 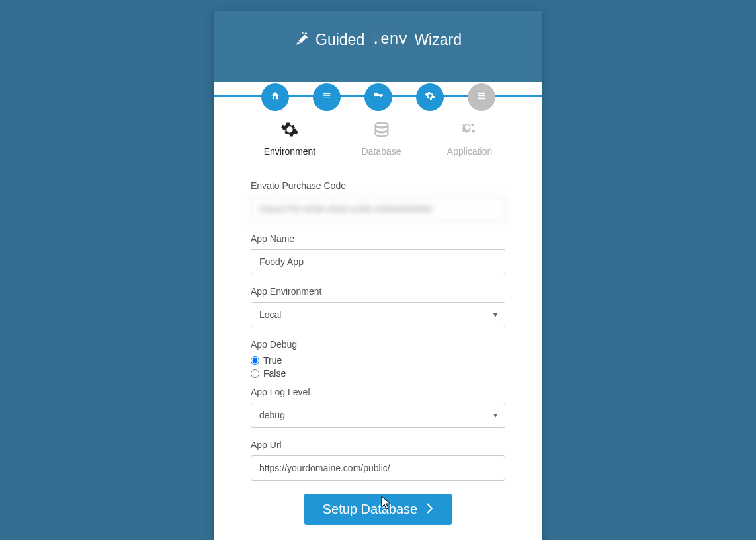 What do you see at coordinates (378, 392) in the screenshot?
I see `label-log-level: App Log Level` at bounding box center [378, 392].